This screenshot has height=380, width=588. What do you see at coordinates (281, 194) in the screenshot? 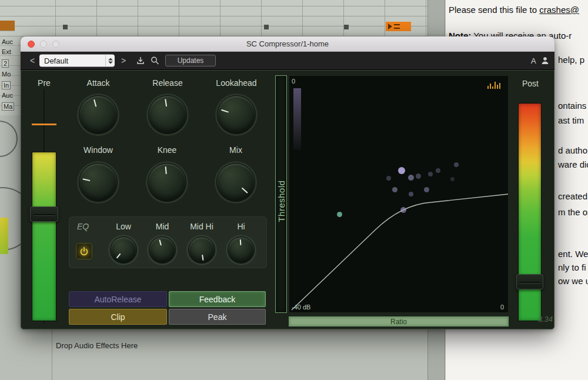
I see `threshold-slider: Threshold` at bounding box center [281, 194].